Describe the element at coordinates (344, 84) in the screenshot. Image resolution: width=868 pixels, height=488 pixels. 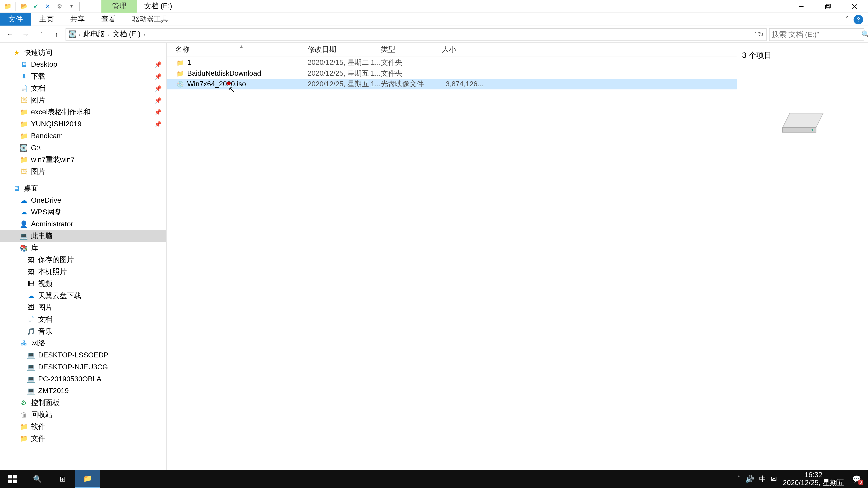
I see `file-date: 2020/12/25, 星期五 1...` at that location.